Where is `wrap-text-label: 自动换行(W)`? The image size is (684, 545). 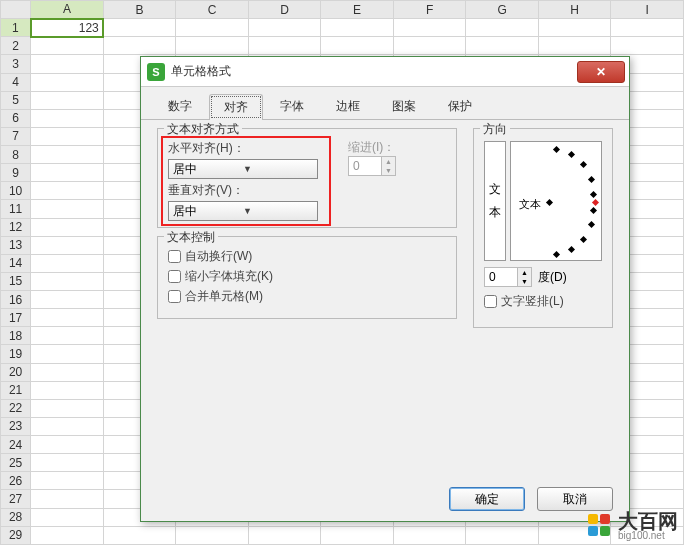
wrap-text-label: 自动换行(W) is located at coordinates (218, 256).